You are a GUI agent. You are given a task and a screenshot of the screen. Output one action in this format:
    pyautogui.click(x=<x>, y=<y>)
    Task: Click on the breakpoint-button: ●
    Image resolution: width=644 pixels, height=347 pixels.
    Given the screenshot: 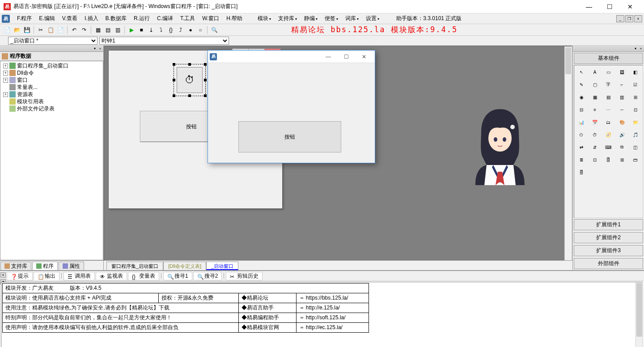 What is the action you would take?
    pyautogui.click(x=191, y=30)
    